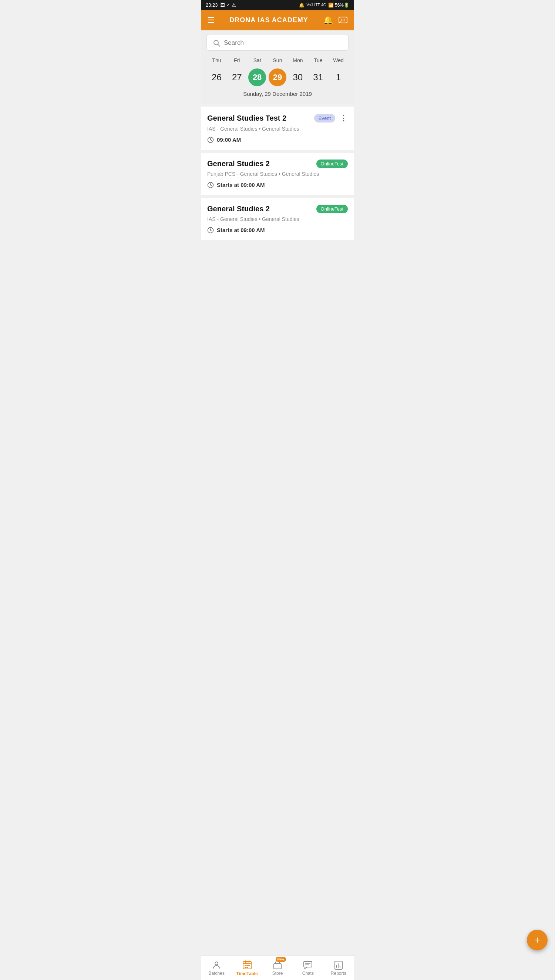  What do you see at coordinates (278, 188) in the screenshot?
I see `cards-container: General Studies Test 2 Event ⋮ IAS - Gen…` at bounding box center [278, 188].